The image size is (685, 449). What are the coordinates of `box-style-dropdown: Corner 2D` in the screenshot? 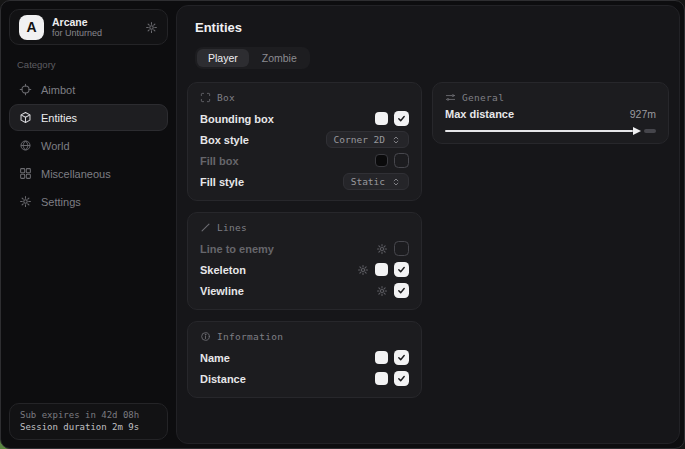 It's located at (368, 140).